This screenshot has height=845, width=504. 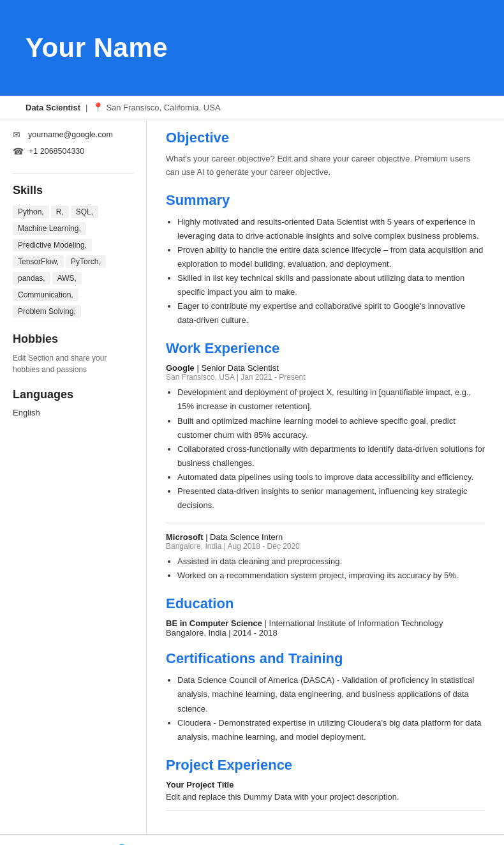 What do you see at coordinates (214, 623) in the screenshot?
I see `degree-text: BE in Computer Science` at bounding box center [214, 623].